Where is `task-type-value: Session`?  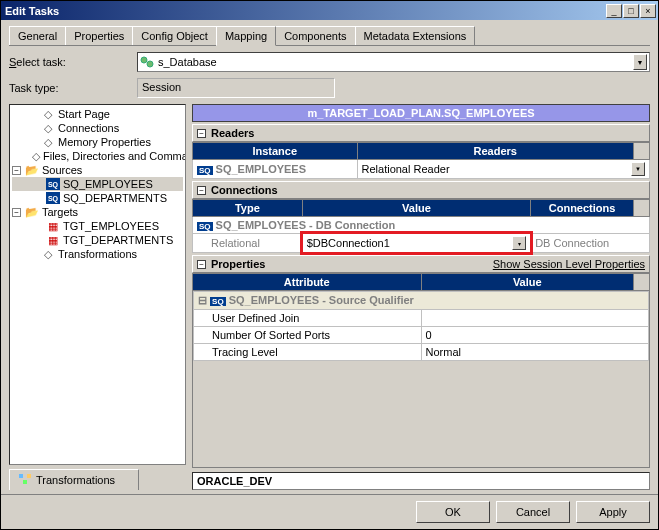
task-type-value: Session is located at coordinates (236, 88).